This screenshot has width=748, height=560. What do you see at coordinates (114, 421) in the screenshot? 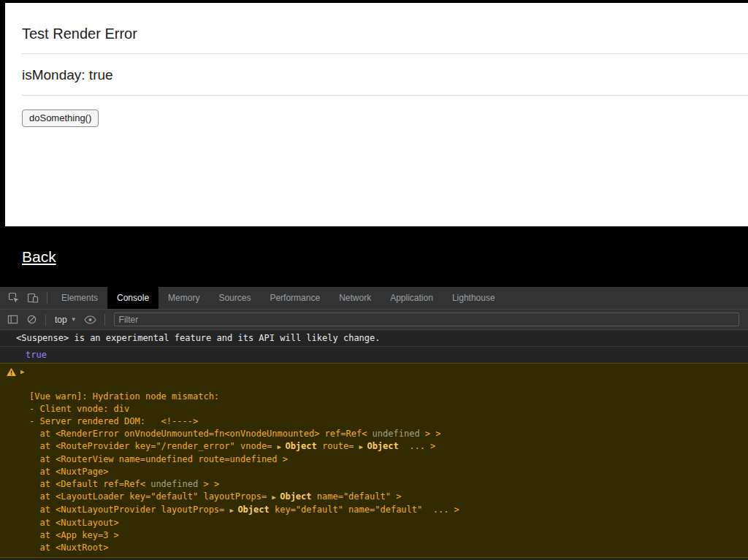
I see `warning-text-segment: - Server rendered DOM: <!---->` at bounding box center [114, 421].